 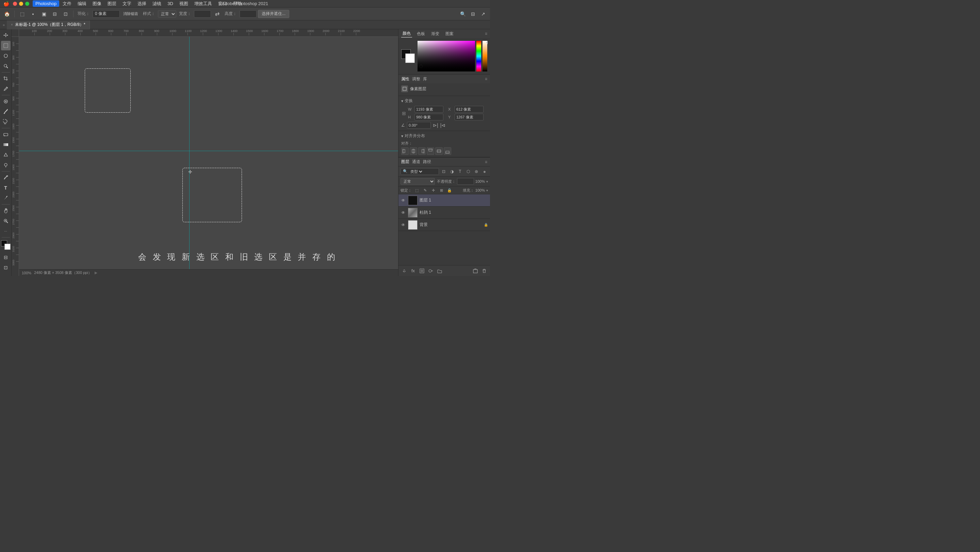 What do you see at coordinates (6, 56) in the screenshot?
I see `tool-lasso` at bounding box center [6, 56].